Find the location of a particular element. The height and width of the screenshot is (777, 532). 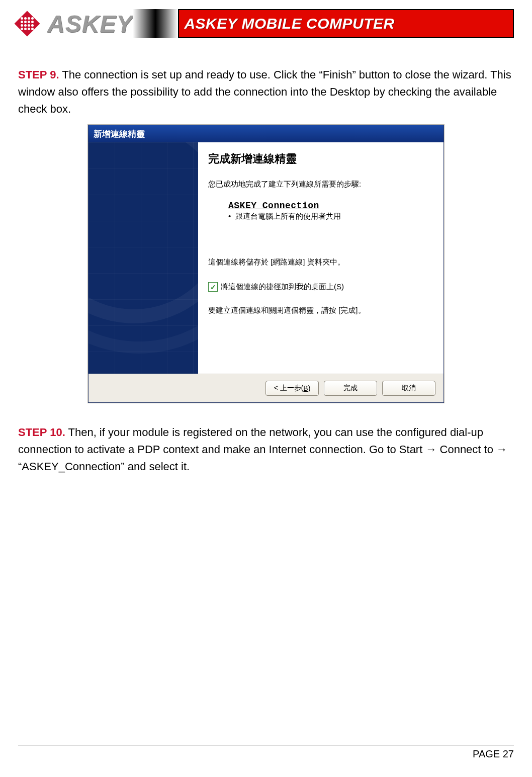

cancel-button: 取消 is located at coordinates (409, 388).